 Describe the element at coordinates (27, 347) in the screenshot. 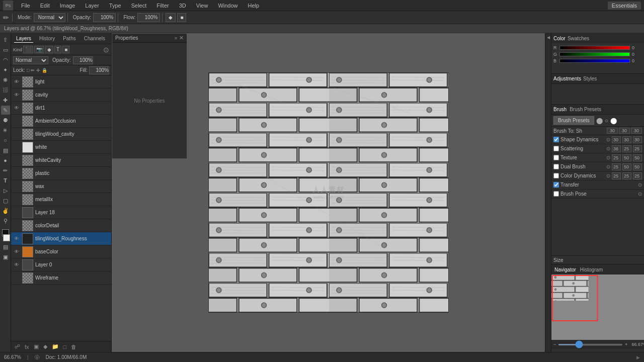

I see `layer-fx-btn: fx` at that location.